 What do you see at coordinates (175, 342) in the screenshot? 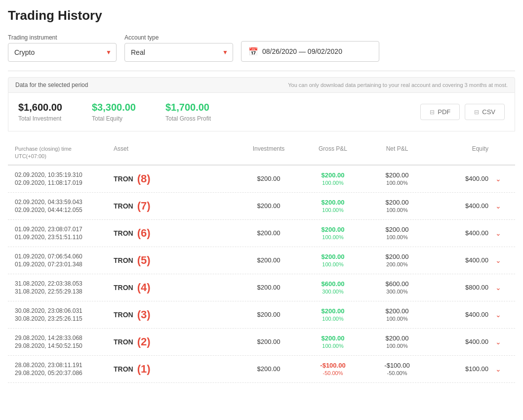
I see `asset-col: TRON (2)` at bounding box center [175, 342].